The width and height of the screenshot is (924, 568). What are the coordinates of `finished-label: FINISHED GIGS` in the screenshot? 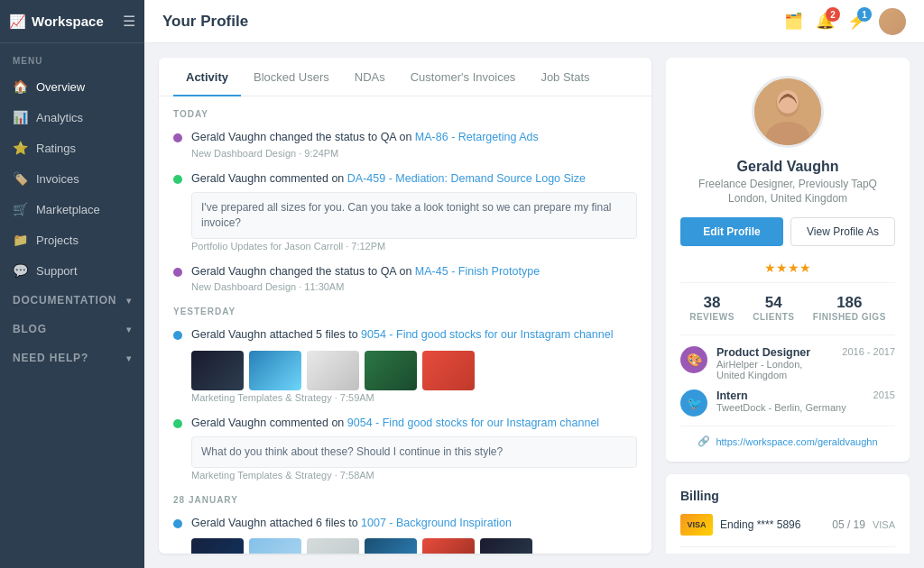 It's located at (850, 317).